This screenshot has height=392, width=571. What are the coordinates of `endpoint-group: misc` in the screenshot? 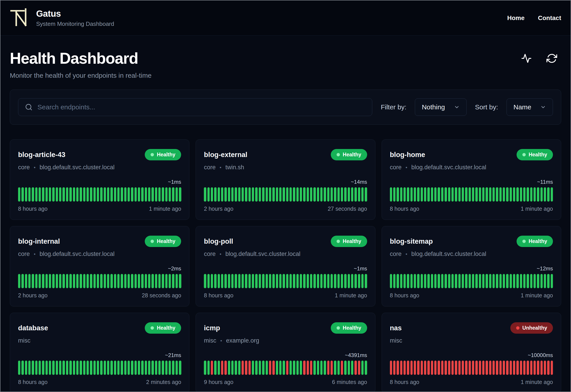 It's located at (24, 341).